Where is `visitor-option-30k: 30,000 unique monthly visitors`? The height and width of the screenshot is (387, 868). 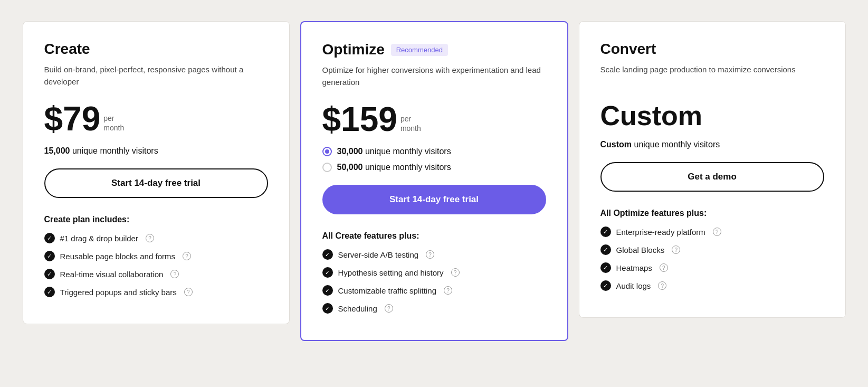
visitor-option-30k: 30,000 unique monthly visitors is located at coordinates (434, 152).